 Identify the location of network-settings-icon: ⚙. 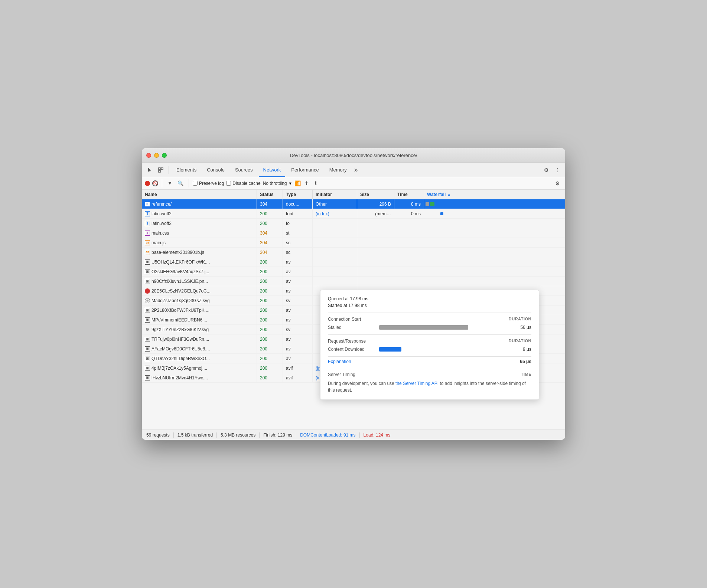
(557, 183).